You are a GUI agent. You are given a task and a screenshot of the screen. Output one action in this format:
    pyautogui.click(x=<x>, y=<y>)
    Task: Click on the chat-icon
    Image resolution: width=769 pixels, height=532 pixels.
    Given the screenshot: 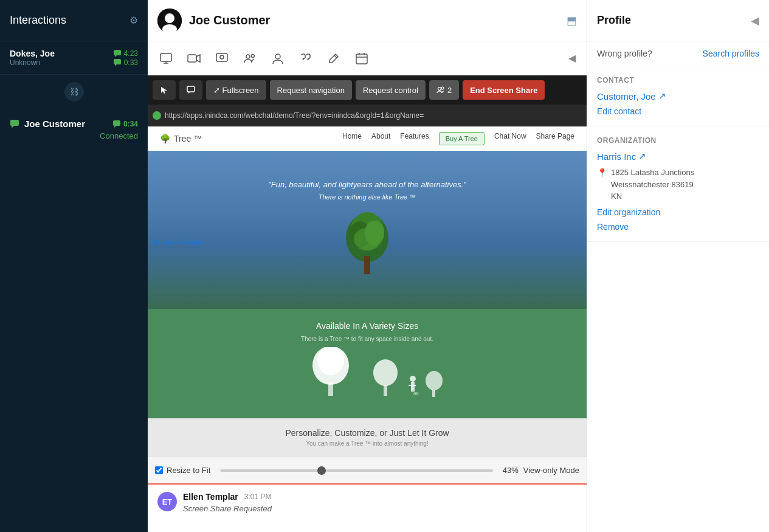 What is the action you would take?
    pyautogui.click(x=15, y=124)
    